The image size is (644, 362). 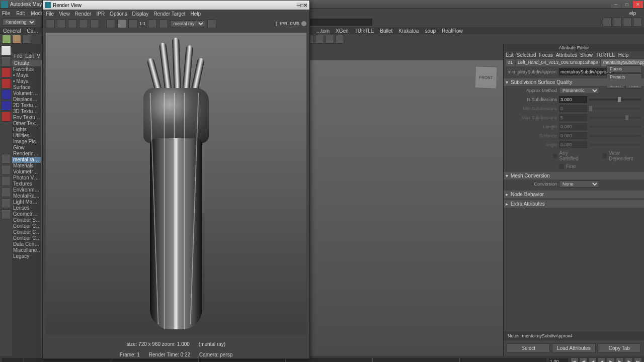 What do you see at coordinates (587, 55) in the screenshot?
I see `ae-menu-show: Show` at bounding box center [587, 55].